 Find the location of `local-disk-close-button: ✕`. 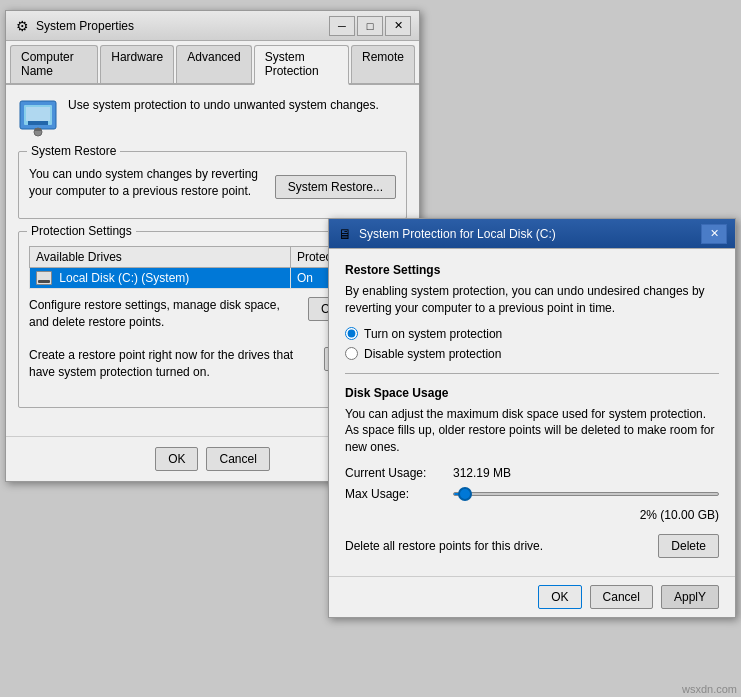

local-disk-close-button: ✕ is located at coordinates (714, 234).